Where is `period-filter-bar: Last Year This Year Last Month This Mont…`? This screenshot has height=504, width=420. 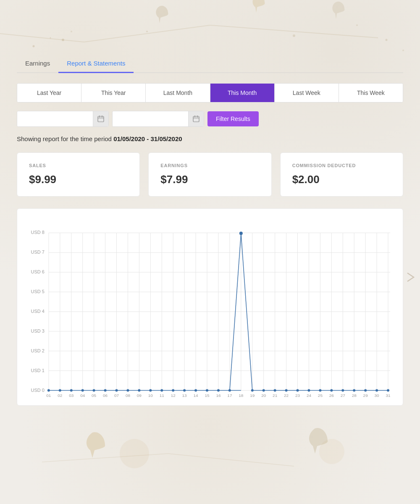
period-filter-bar: Last Year This Year Last Month This Mont… is located at coordinates (210, 93).